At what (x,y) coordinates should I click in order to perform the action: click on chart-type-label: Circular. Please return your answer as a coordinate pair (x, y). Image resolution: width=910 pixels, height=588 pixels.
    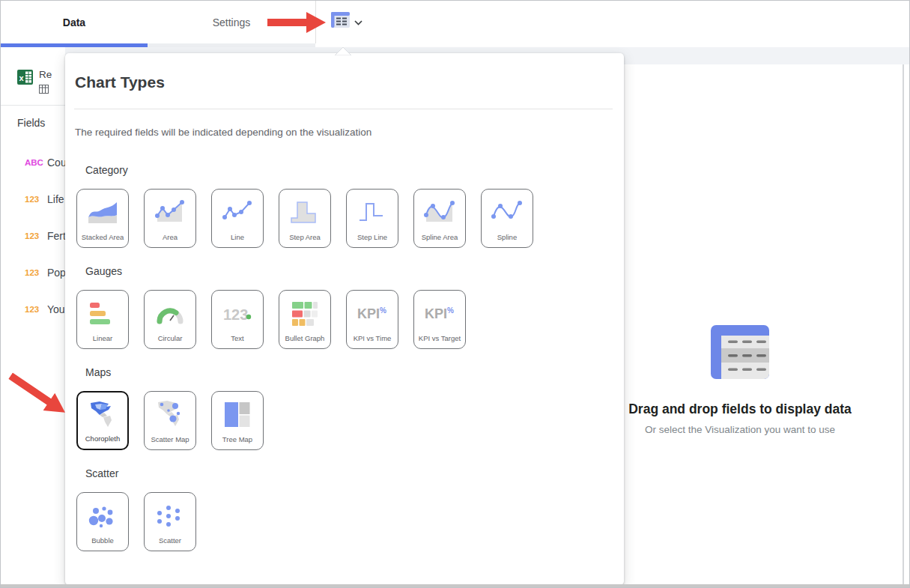
    Looking at the image, I should click on (171, 339).